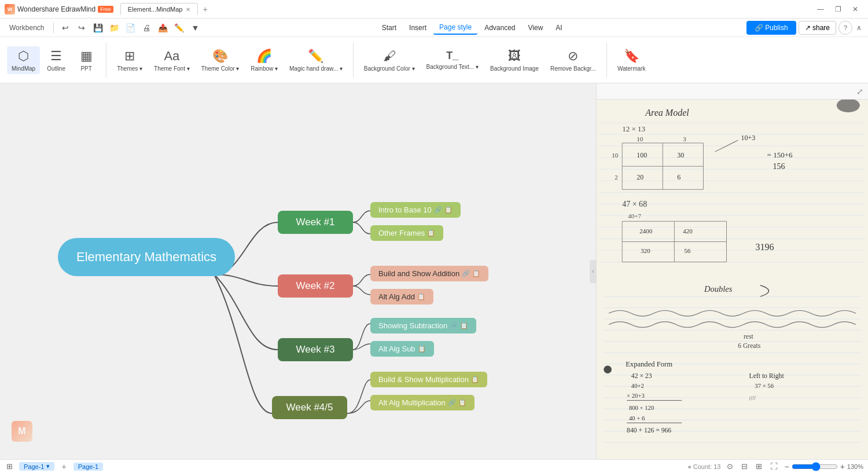 The width and height of the screenshot is (868, 473). Describe the element at coordinates (749, 346) in the screenshot. I see `svg-text: 6 Greats` at that location.